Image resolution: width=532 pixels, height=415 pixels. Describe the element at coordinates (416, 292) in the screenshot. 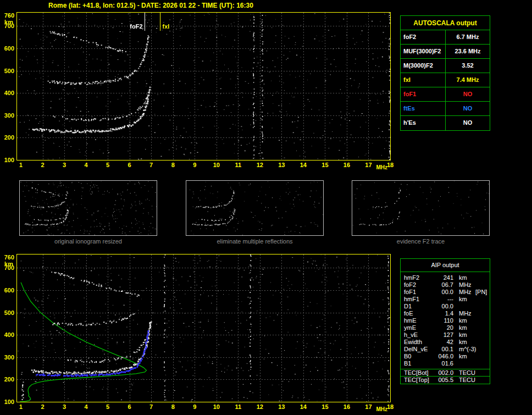

I see `aip-param-label: foF1` at that location.